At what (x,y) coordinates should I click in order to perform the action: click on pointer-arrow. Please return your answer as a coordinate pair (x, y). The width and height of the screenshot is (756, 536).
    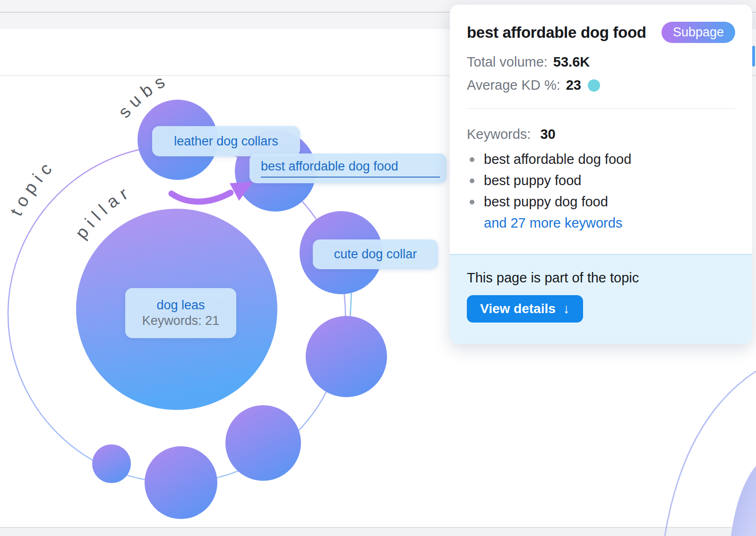
    Looking at the image, I should click on (201, 197).